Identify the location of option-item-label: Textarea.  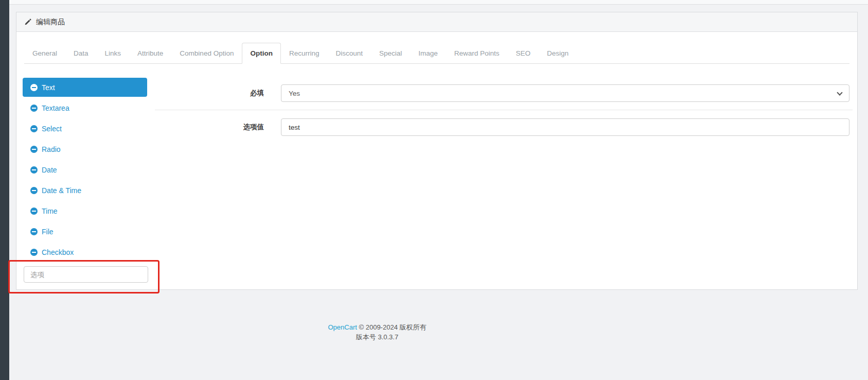
(56, 108).